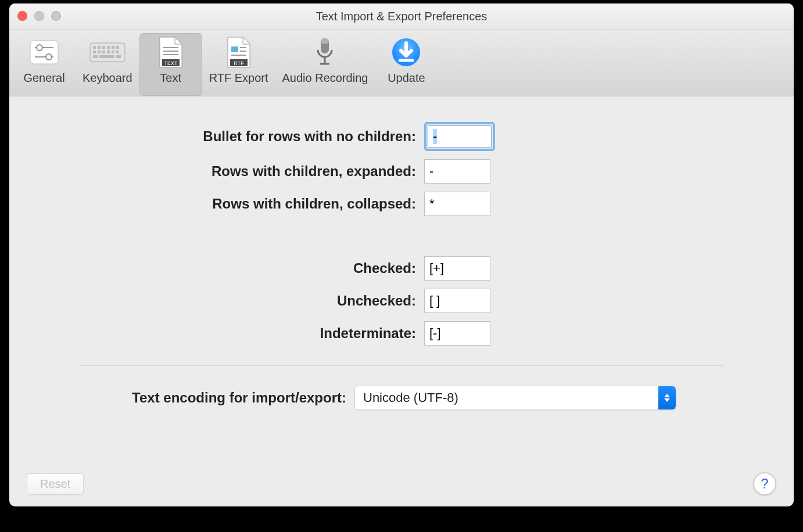  What do you see at coordinates (107, 78) in the screenshot?
I see `tab-label: Keyboard` at bounding box center [107, 78].